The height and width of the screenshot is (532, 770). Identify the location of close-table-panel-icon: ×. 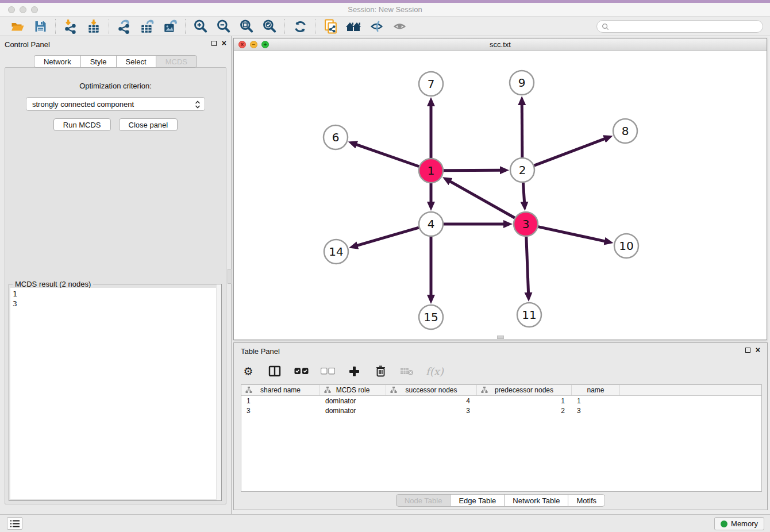
(758, 350).